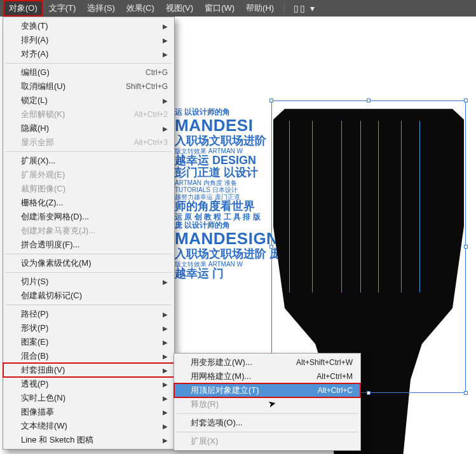 This screenshot has height=454, width=476. I want to click on handle-bm, so click(369, 393).